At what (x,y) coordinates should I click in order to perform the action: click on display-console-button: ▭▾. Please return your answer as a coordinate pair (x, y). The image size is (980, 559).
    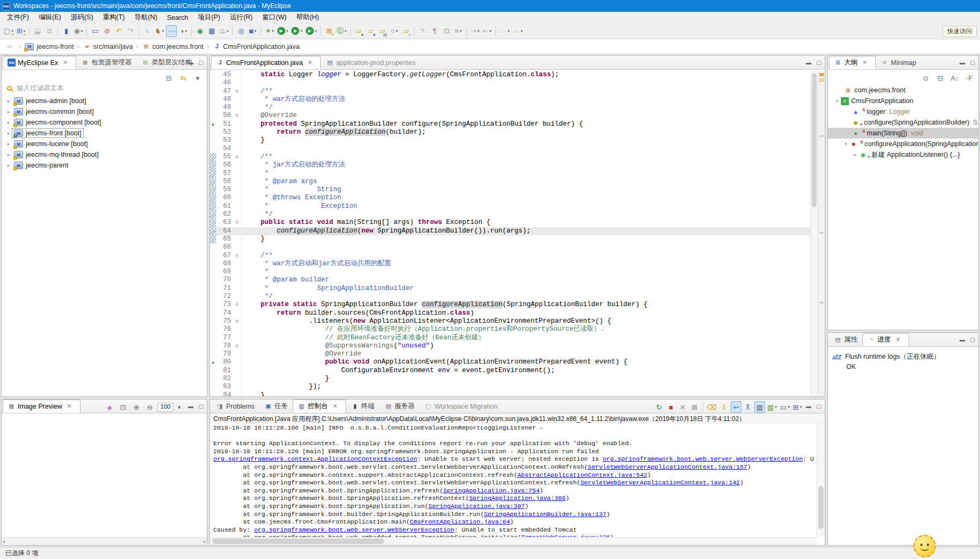
    Looking at the image, I should click on (785, 407).